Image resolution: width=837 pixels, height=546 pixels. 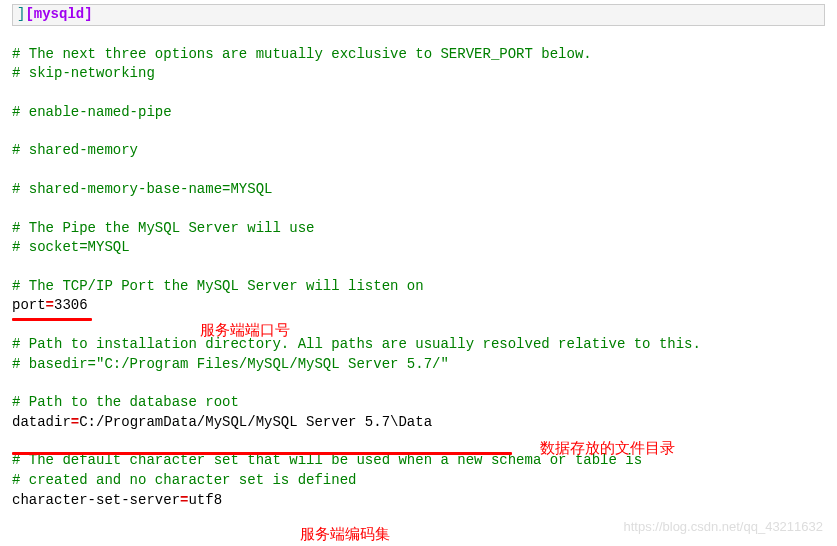 What do you see at coordinates (29, 305) in the screenshot?
I see `port-key: port` at bounding box center [29, 305].